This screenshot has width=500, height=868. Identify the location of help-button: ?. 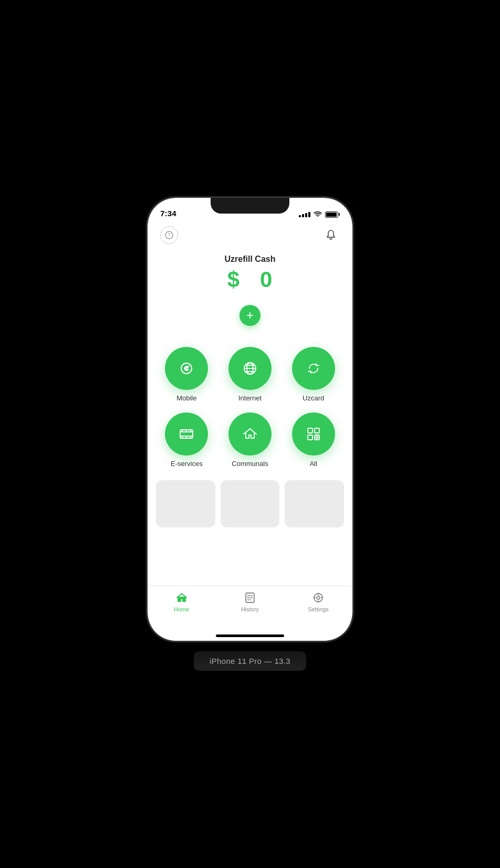
(169, 235).